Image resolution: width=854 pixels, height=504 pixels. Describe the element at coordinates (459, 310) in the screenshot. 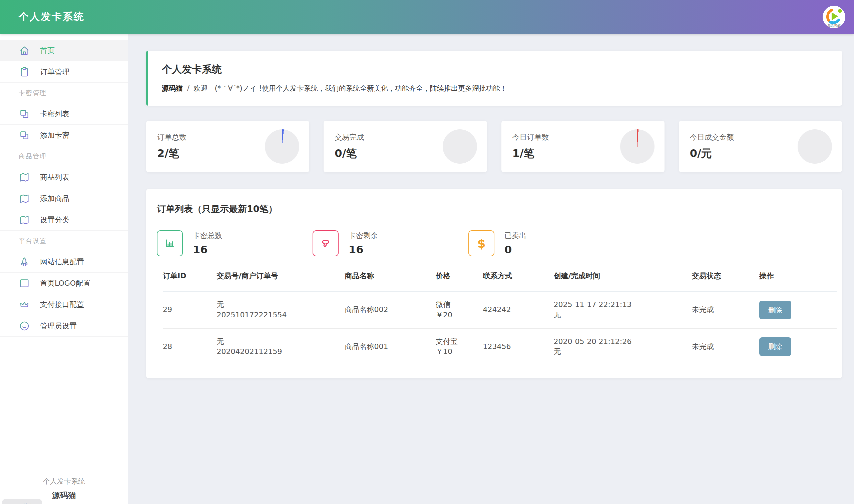

I see `cell-price: 微信 ￥20` at that location.